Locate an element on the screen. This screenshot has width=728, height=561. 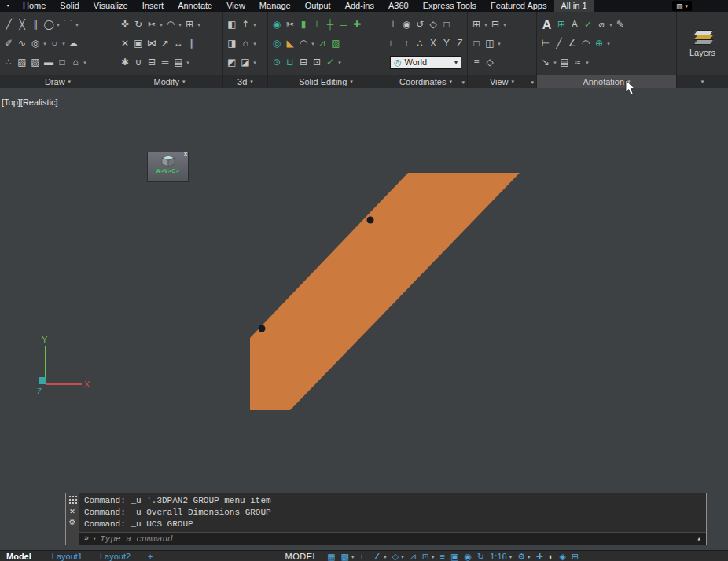
object-snap-icon: ⊡ is located at coordinates (426, 556).